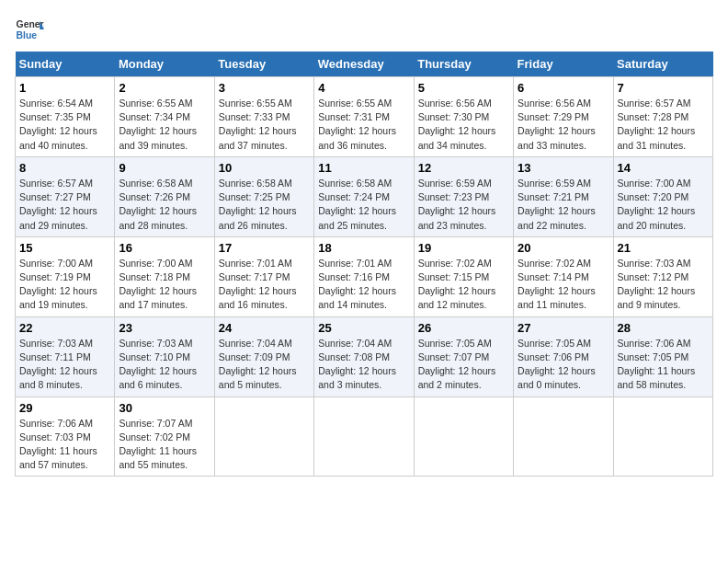  I want to click on day-info: Sunrise: 6:56 AMSunset: 7:30 PMDaylight:…, so click(463, 125).